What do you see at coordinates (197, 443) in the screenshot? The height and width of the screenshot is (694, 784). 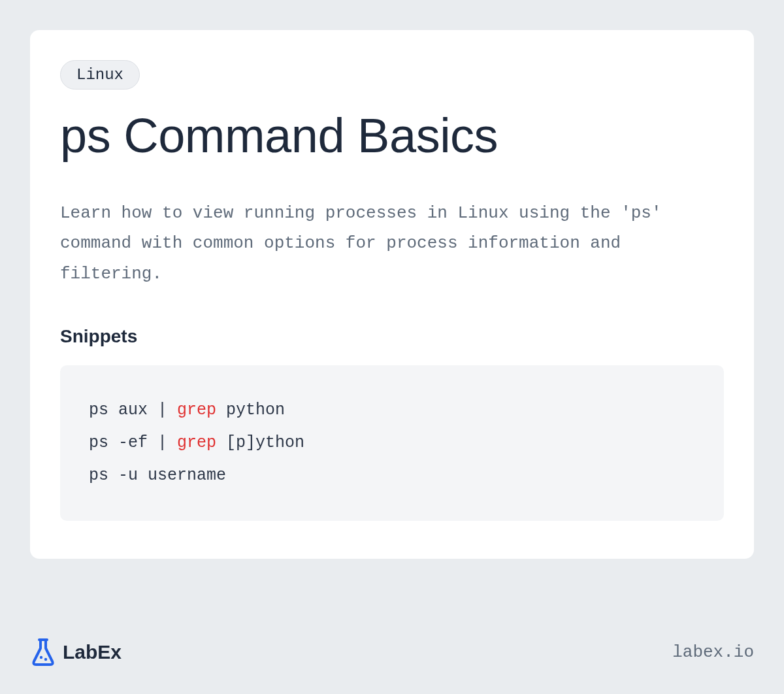 I see `code-line: ps -ef | grep [p]ython` at bounding box center [197, 443].